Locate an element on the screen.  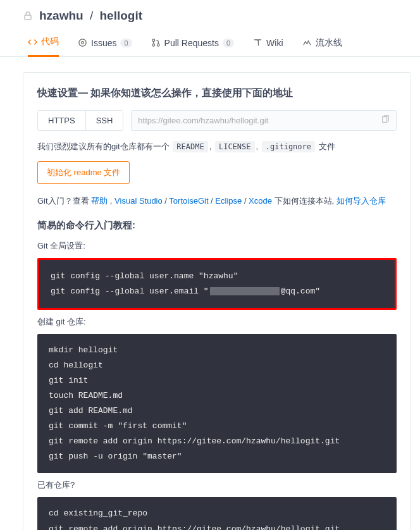
lock-icon is located at coordinates (28, 16).